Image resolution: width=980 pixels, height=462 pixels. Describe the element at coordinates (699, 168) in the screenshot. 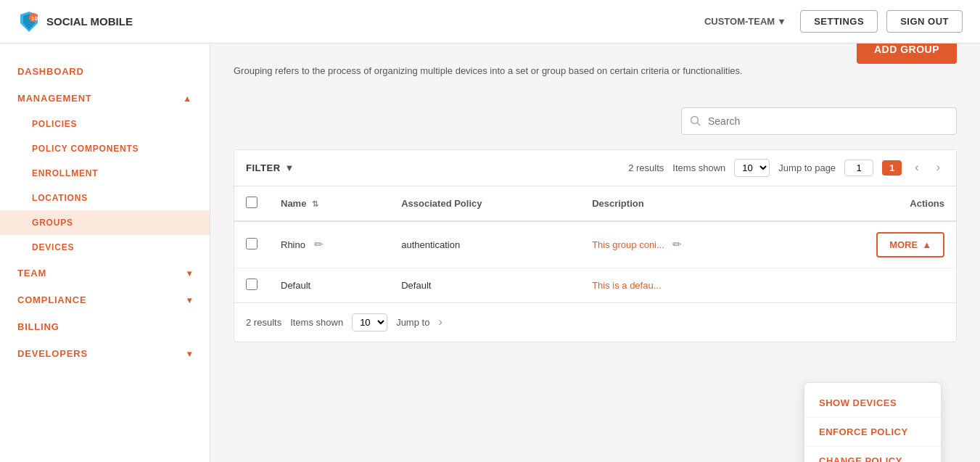

I see `items-shown-label: Items shown` at that location.